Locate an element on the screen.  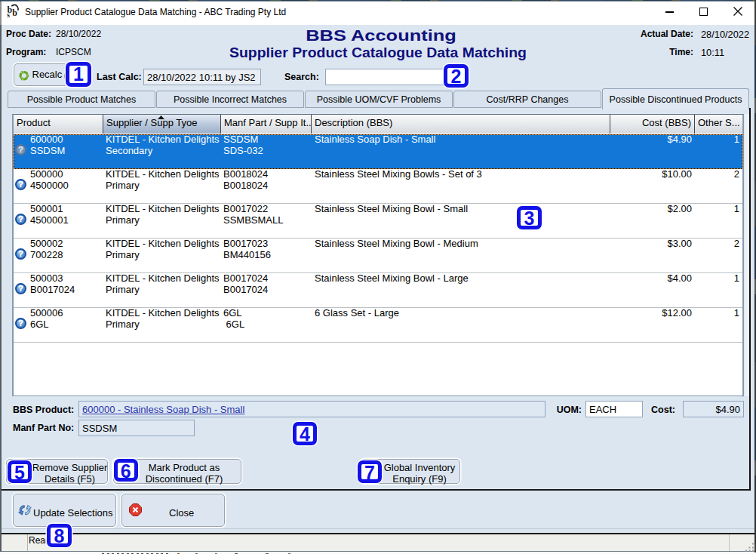
svg-text: b is located at coordinates (15, 12).